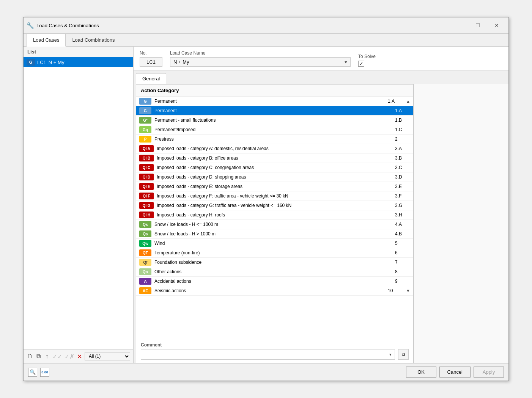 The image size is (532, 398). I want to click on cat-label: Imposed loads - category B: office areas, so click(274, 158).